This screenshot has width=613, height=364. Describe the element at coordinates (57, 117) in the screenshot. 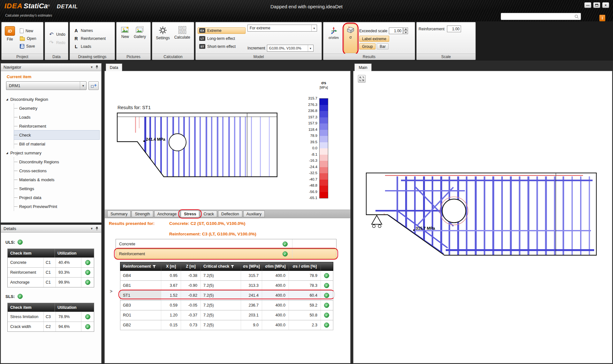

I see `tree-item-loads: Loads` at that location.